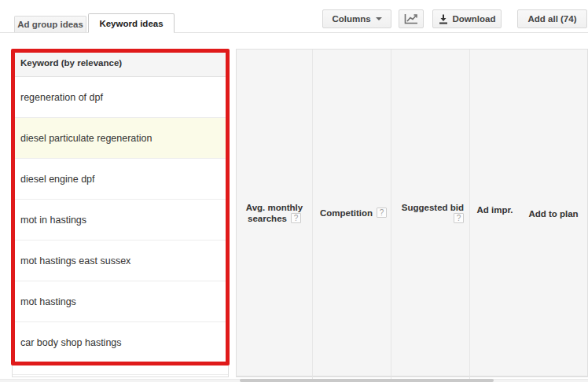 The width and height of the screenshot is (588, 382). I want to click on add-all-button: Add all (74), so click(552, 19).